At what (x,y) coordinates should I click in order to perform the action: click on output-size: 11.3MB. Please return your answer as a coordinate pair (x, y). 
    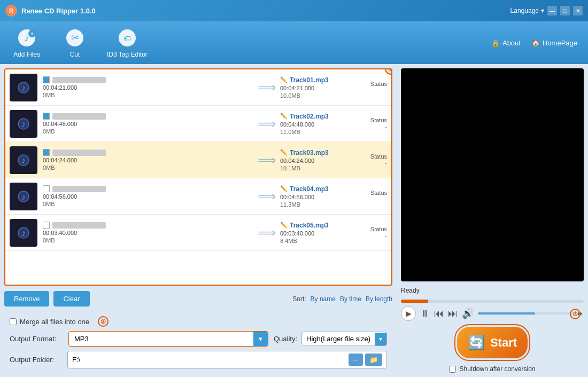
    Looking at the image, I should click on (318, 205).